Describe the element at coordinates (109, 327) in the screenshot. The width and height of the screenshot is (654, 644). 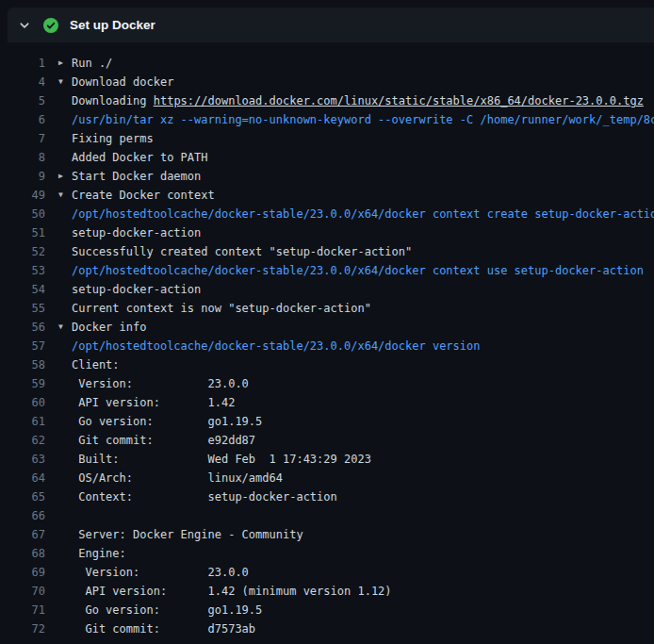
I see `log-plain-text: Docker info` at that location.